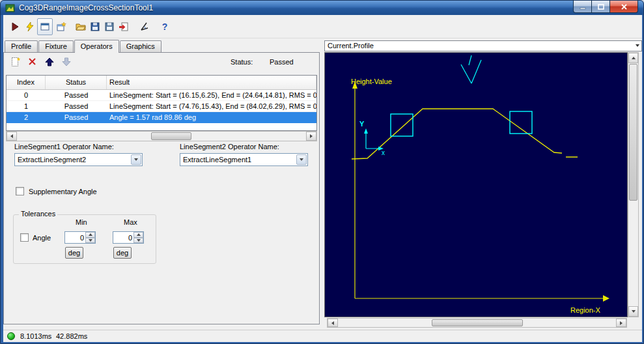 Image resolution: width=644 pixels, height=344 pixels. What do you see at coordinates (10, 8) in the screenshot?
I see `app-icon` at bounding box center [10, 8].